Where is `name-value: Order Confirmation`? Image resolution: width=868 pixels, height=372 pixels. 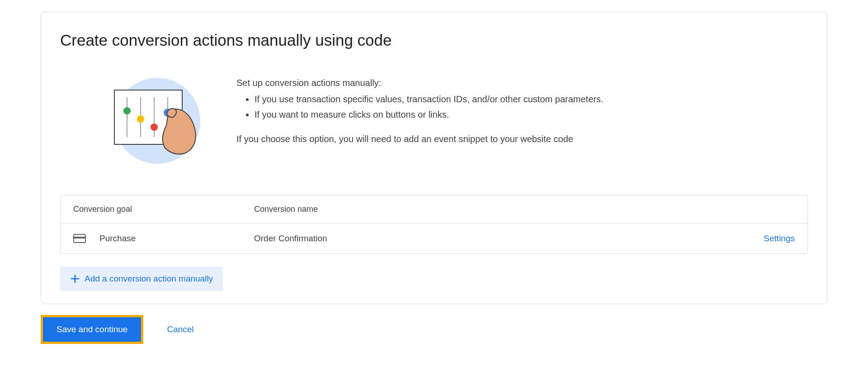 name-value: Order Confirmation is located at coordinates (493, 238).